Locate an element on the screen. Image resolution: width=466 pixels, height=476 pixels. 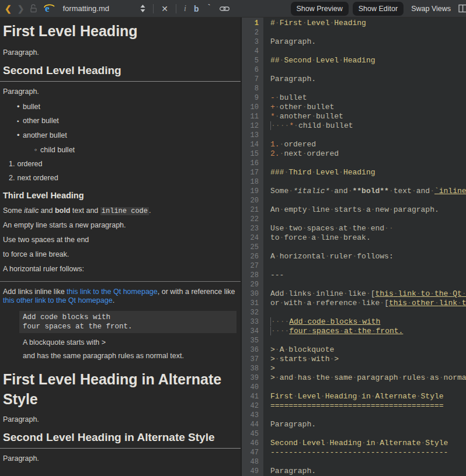
editor-line: First·Level·Heading·in·Alternate·Style is located at coordinates (368, 397).